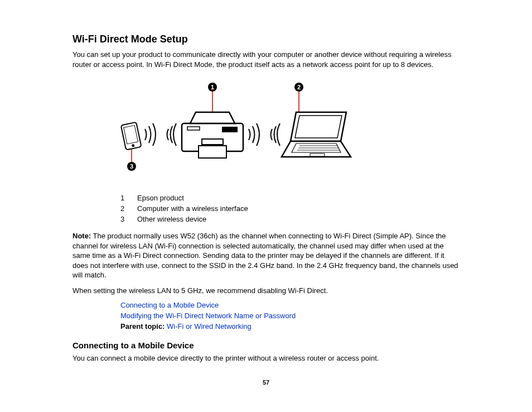  Describe the element at coordinates (208, 316) in the screenshot. I see `link-modify-wifi-direct: Modifying the Wi-Fi Direct Network Name …` at that location.